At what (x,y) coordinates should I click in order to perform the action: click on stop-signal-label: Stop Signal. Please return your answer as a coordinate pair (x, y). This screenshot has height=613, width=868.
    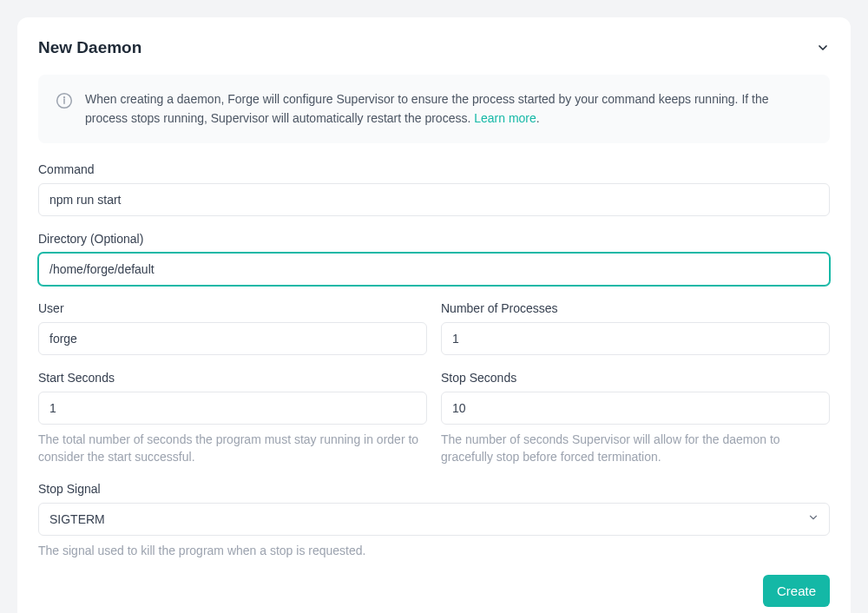
    Looking at the image, I should click on (434, 489).